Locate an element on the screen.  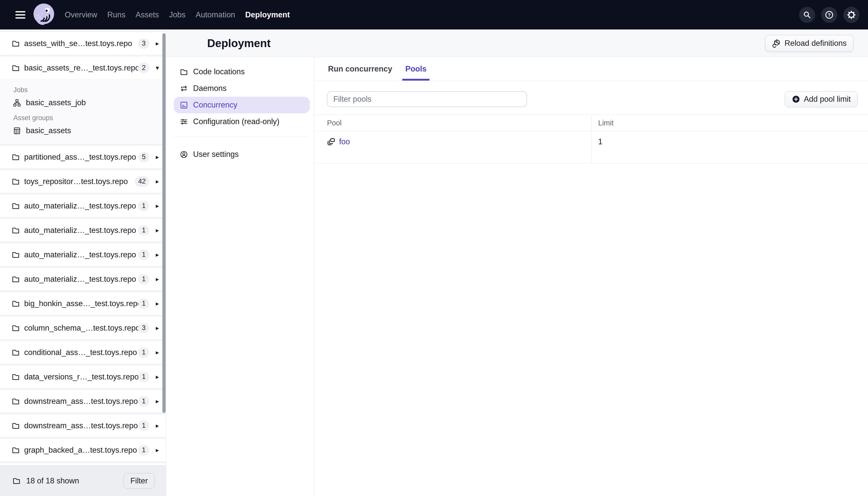
repo-label: graph_backed_a…test.toys.repo is located at coordinates (81, 450).